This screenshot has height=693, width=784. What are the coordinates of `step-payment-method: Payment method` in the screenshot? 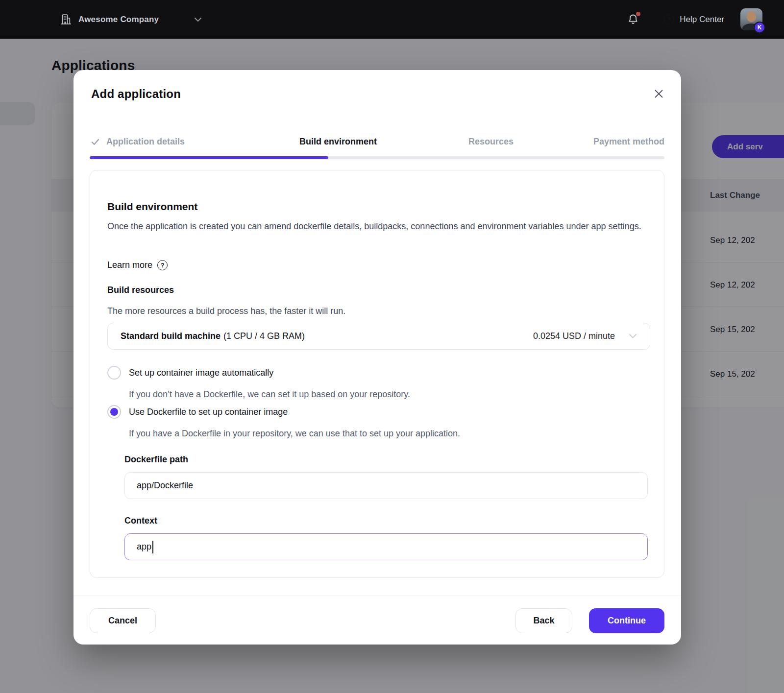 It's located at (629, 142).